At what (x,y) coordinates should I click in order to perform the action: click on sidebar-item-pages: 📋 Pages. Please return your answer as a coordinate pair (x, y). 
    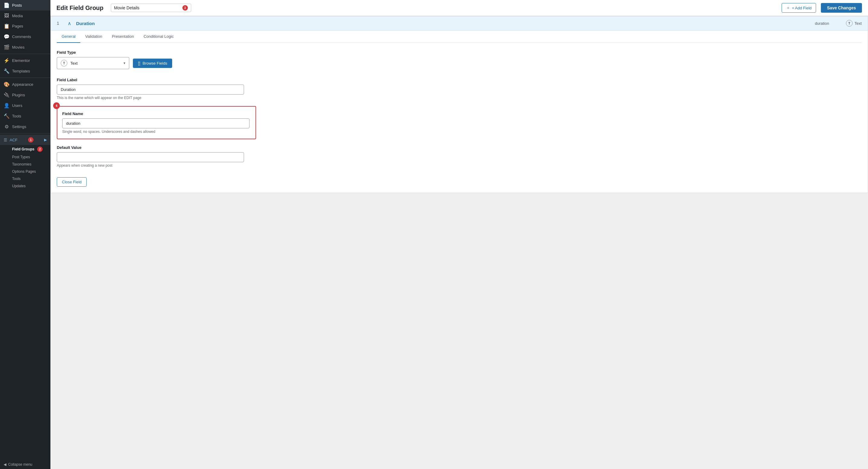
    Looking at the image, I should click on (25, 26).